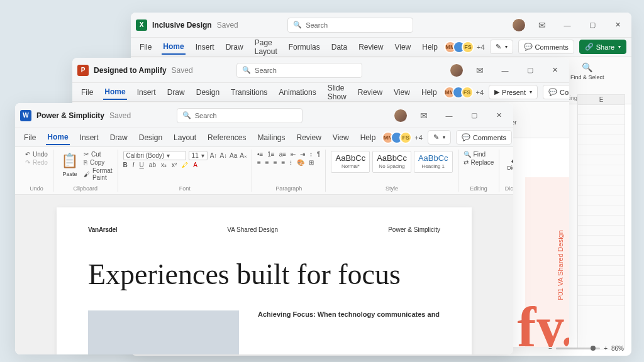 This screenshot has width=644, height=362. Describe the element at coordinates (36, 155) in the screenshot. I see `undo-button: ↶ Undo` at that location.